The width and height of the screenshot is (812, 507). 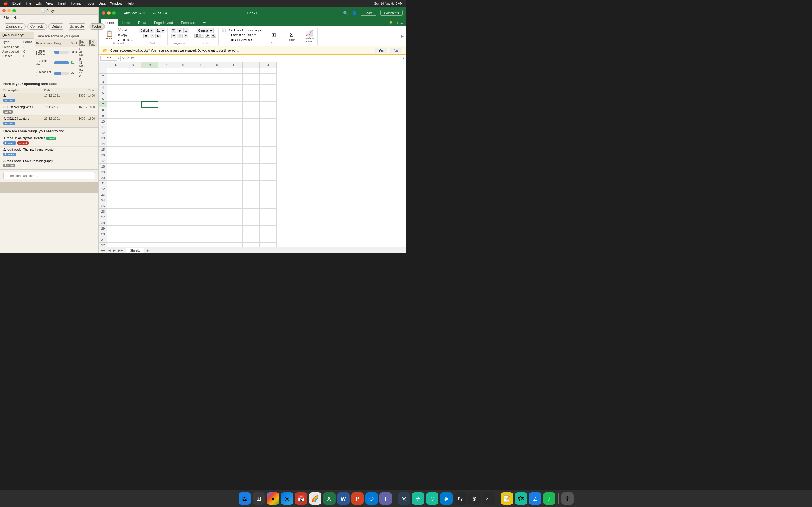 I want to click on tab-more: •••, so click(x=205, y=23).